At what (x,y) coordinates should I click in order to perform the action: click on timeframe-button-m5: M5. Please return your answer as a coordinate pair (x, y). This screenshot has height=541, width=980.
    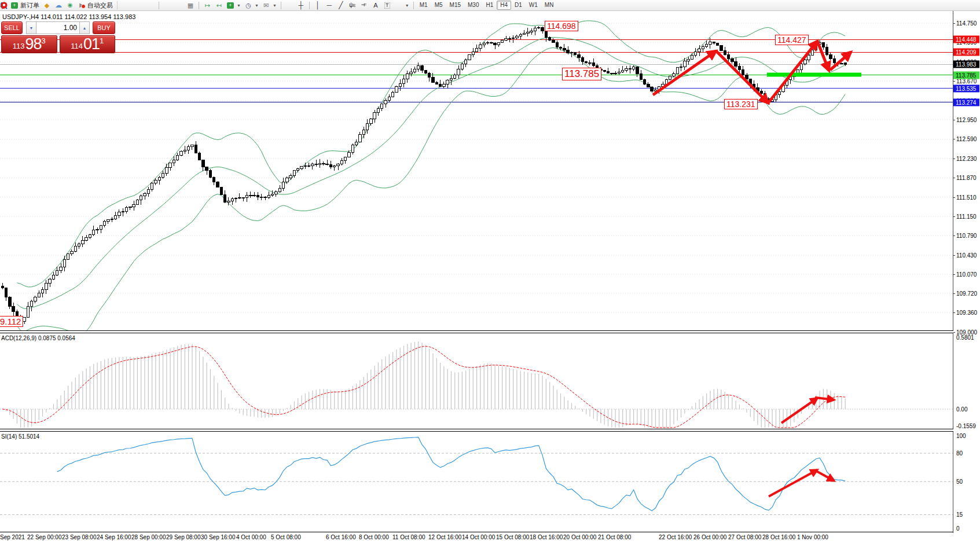
    Looking at the image, I should click on (439, 5).